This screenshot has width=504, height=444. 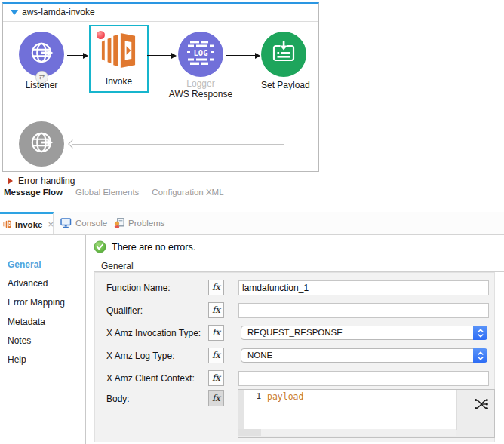 What do you see at coordinates (41, 54) in the screenshot?
I see `listener-component: ⇄` at bounding box center [41, 54].